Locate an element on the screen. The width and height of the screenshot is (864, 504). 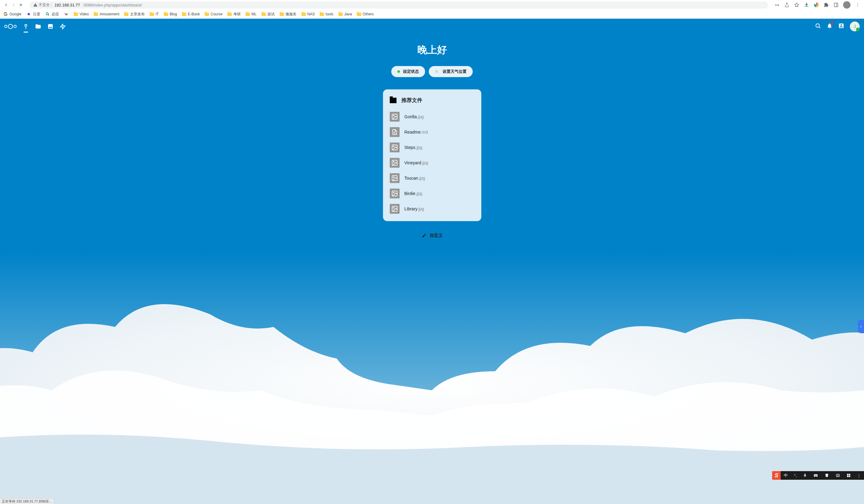
ime-more-icon: ⋮ is located at coordinates (859, 476).